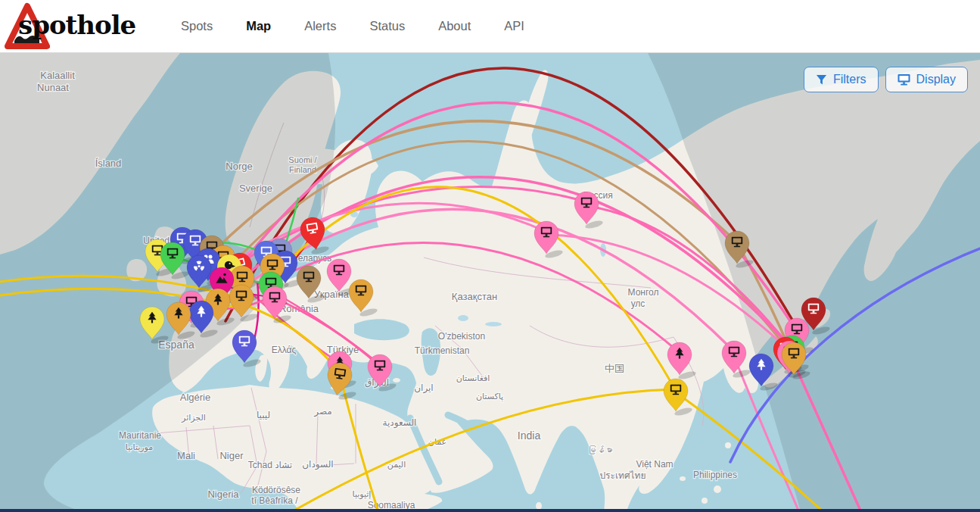 The width and height of the screenshot is (980, 512). What do you see at coordinates (515, 26) in the screenshot?
I see `nav-item-api: API` at bounding box center [515, 26].